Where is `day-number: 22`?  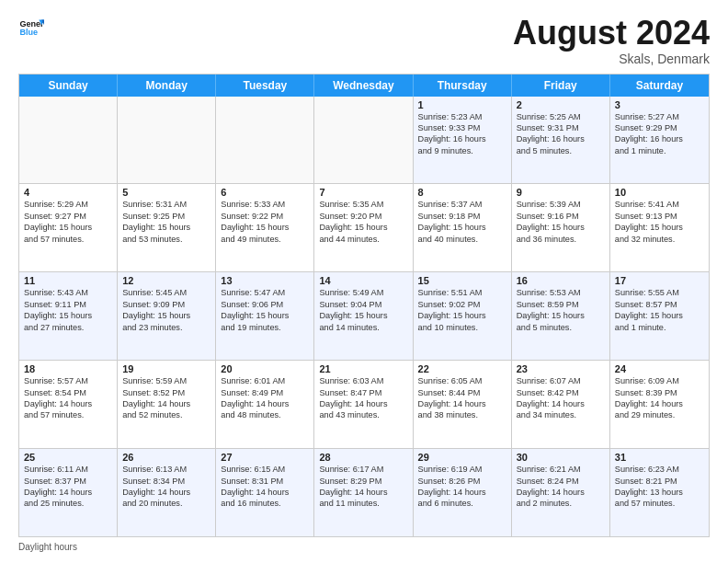 day-number: 22 is located at coordinates (462, 369).